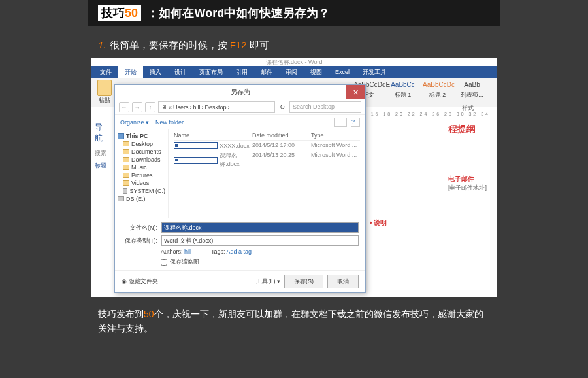  I want to click on title-bar: 技巧50 ：如何在Word中如何快速另存为？, so click(294, 13).